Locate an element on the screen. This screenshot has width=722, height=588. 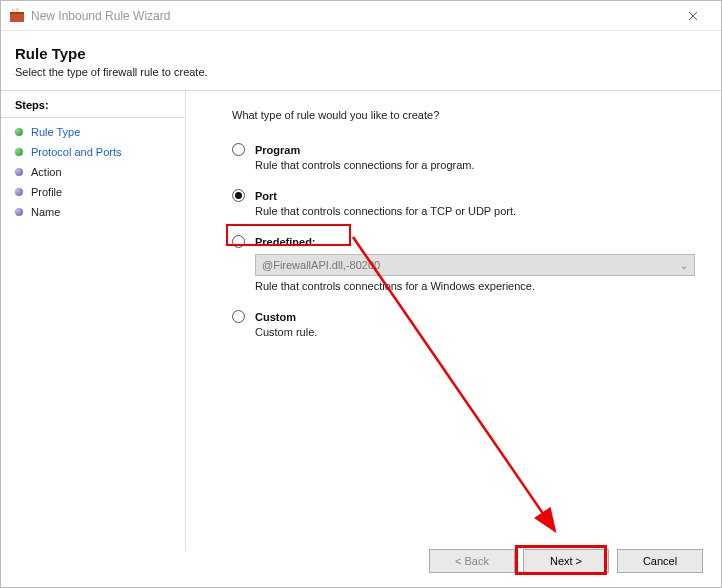
option-program: Program Rule that controls connections f… is located at coordinates (464, 157).